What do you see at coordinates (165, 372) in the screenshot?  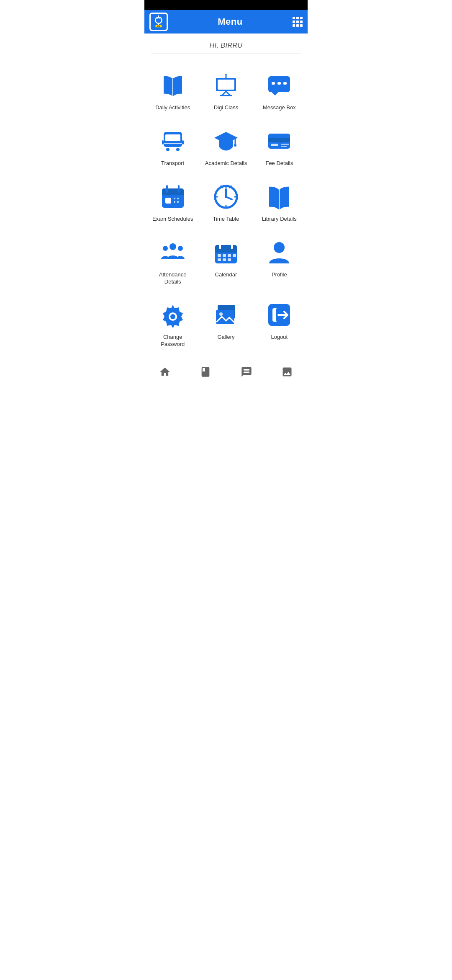 I see `home-icon` at bounding box center [165, 372].